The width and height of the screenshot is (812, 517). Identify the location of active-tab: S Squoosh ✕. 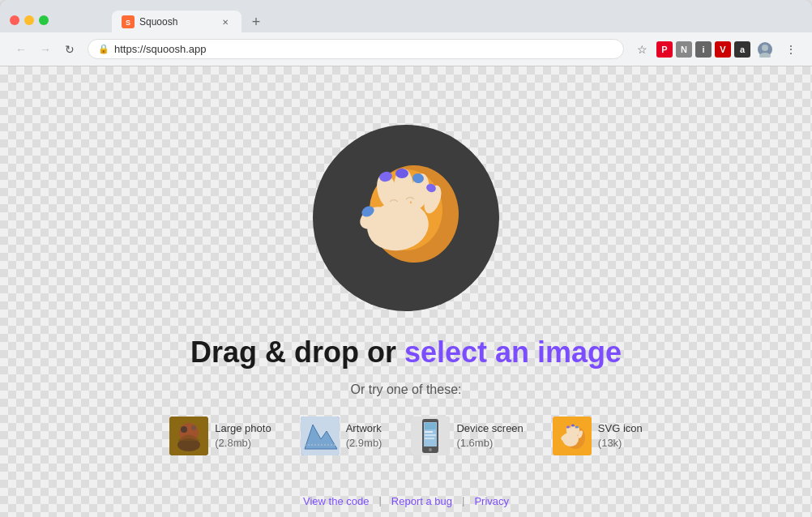
(177, 22).